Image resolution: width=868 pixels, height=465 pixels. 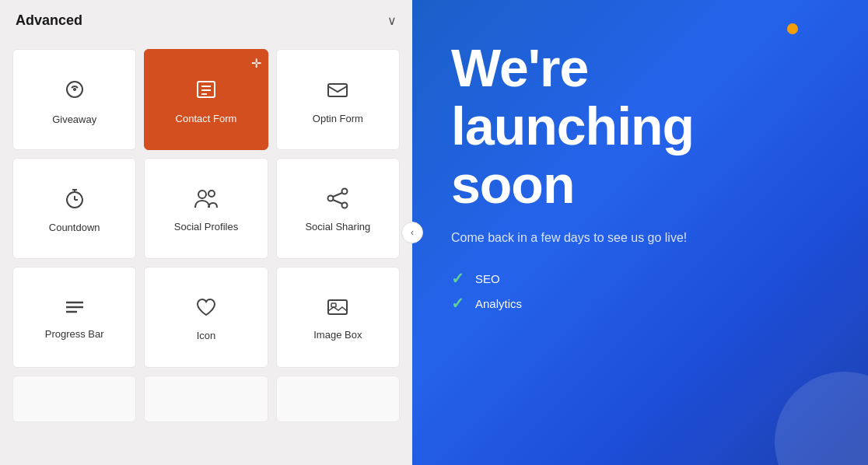 What do you see at coordinates (257, 64) in the screenshot?
I see `move-cursor-icon: ✛` at bounding box center [257, 64].